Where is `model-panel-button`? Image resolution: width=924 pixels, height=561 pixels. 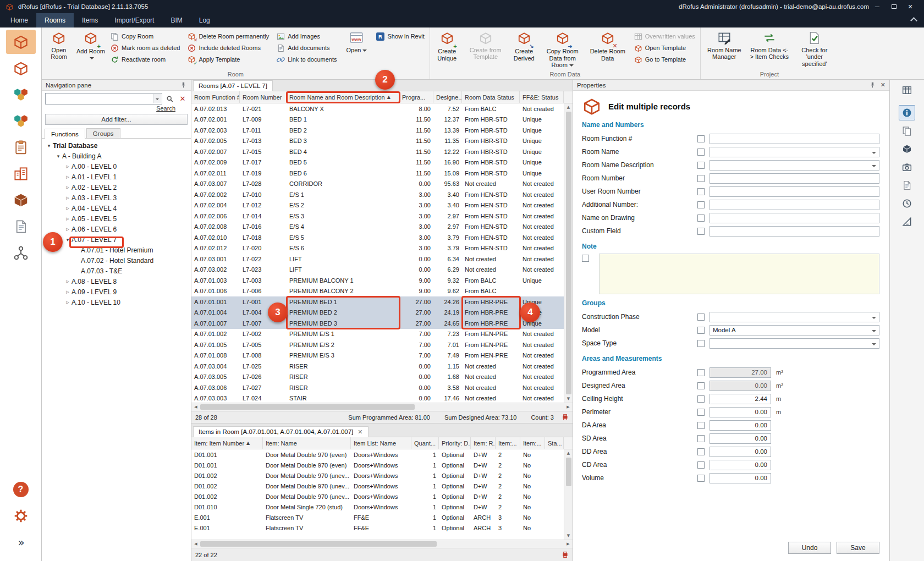
model-panel-button is located at coordinates (907, 149).